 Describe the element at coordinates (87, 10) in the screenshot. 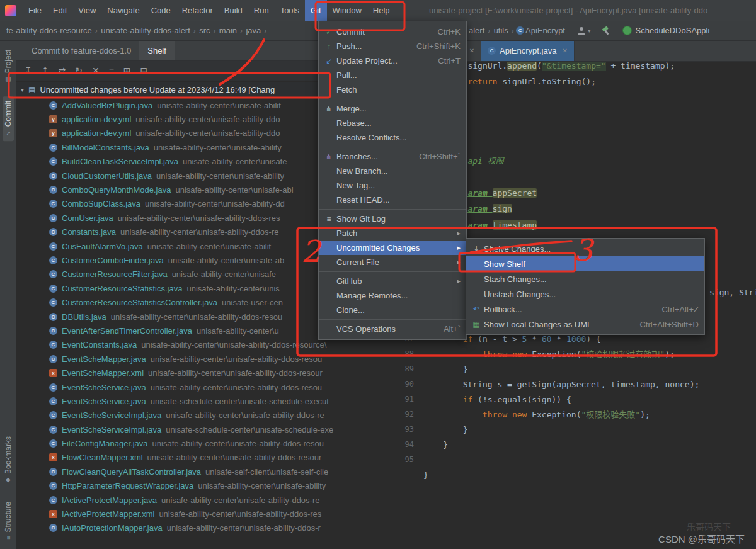

I see `menu-view: View` at that location.